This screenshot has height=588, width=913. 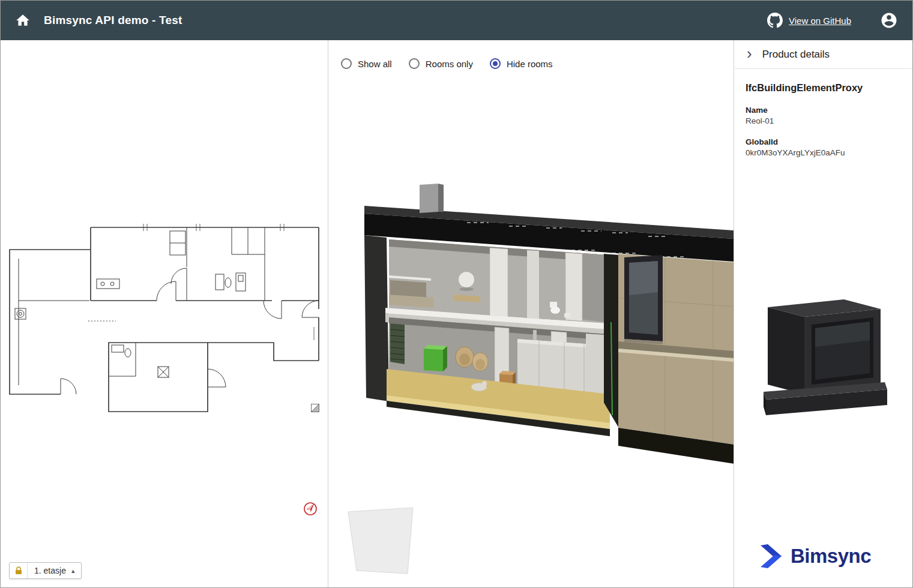 What do you see at coordinates (824, 142) in the screenshot?
I see `field-label-globalid: GlobalId` at bounding box center [824, 142].